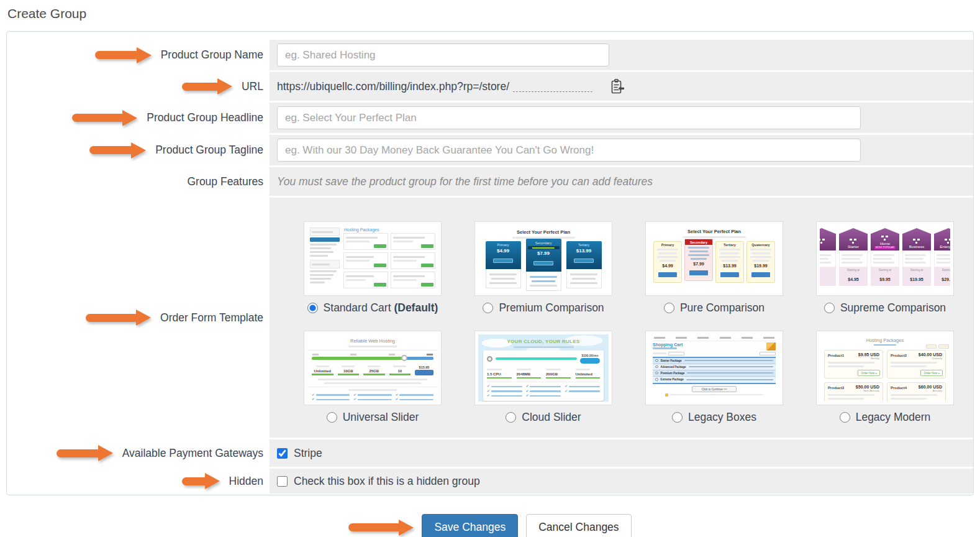 Image resolution: width=980 pixels, height=537 pixels. I want to click on url-slug-editable, so click(553, 87).